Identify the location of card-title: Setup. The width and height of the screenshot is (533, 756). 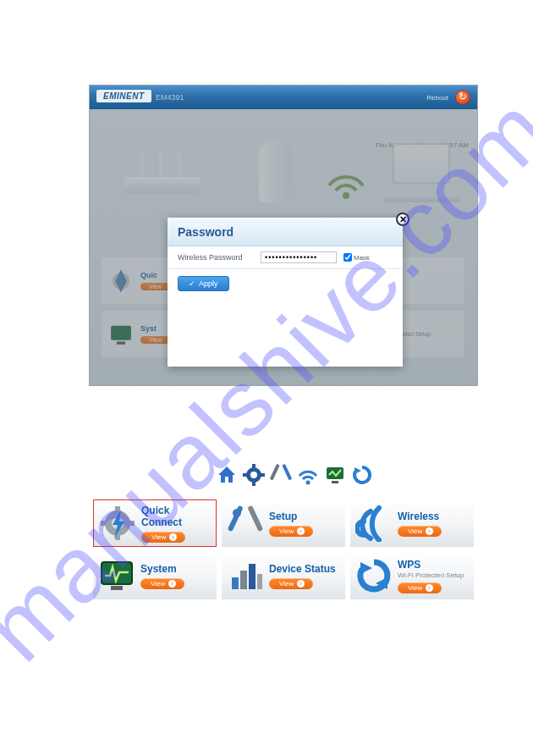
(291, 516).